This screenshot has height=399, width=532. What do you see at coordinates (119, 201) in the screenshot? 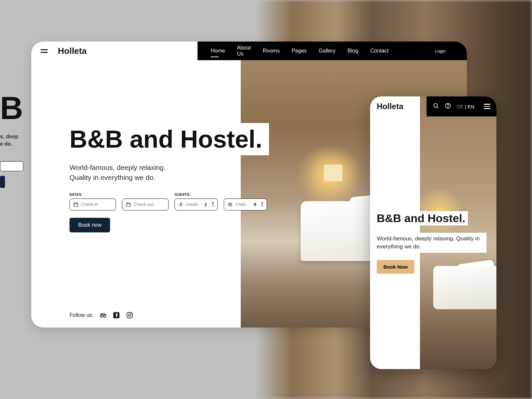
I see `dates-group: DATES: Check-in Check-out` at bounding box center [119, 201].